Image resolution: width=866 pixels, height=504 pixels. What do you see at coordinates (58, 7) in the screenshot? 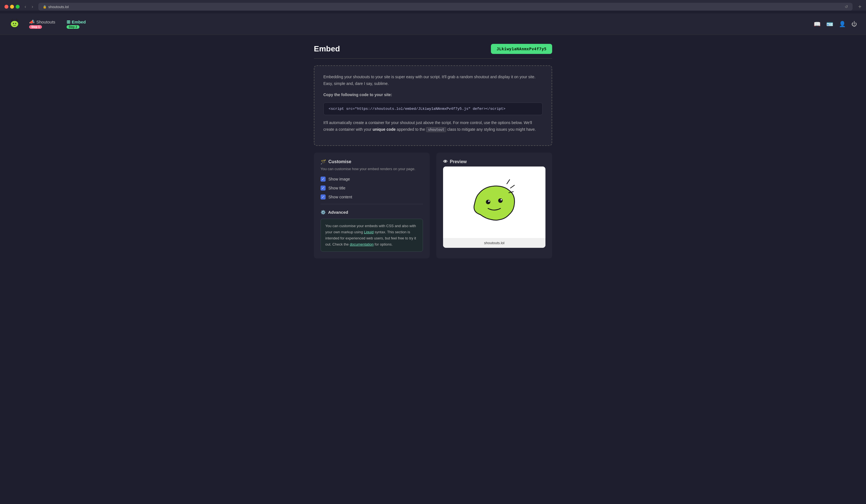
I see `url-text: shoutouts.lol` at bounding box center [58, 7].